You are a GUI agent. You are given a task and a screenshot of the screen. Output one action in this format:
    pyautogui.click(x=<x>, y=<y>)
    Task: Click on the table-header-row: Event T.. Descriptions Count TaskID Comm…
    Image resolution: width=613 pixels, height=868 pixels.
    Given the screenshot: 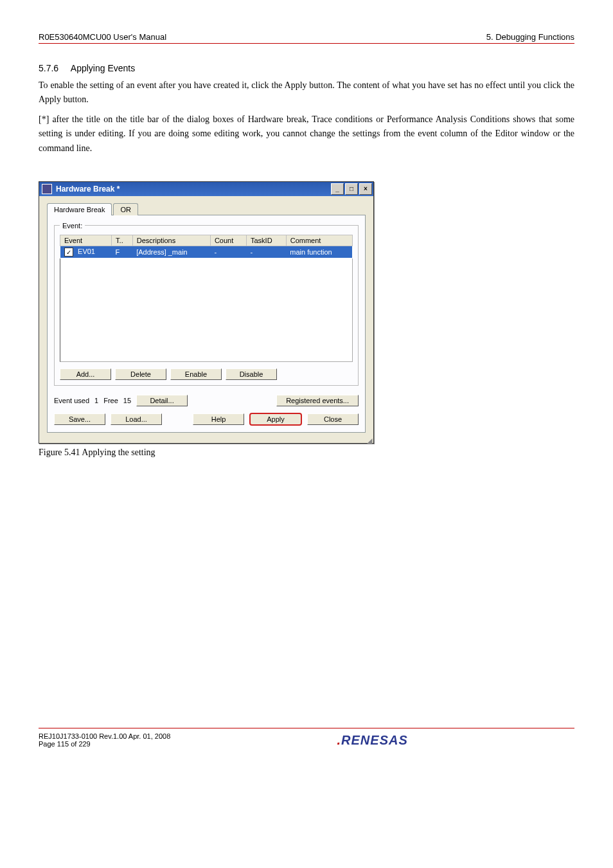 What is the action you would take?
    pyautogui.click(x=207, y=240)
    